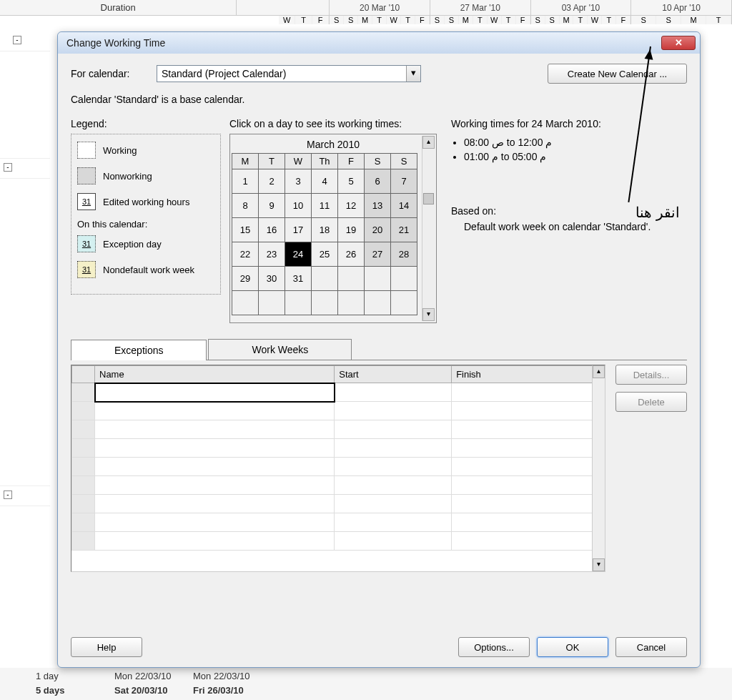 The width and height of the screenshot is (732, 700). What do you see at coordinates (139, 350) in the screenshot?
I see `tab-exceptions: Exceptions` at bounding box center [139, 350].